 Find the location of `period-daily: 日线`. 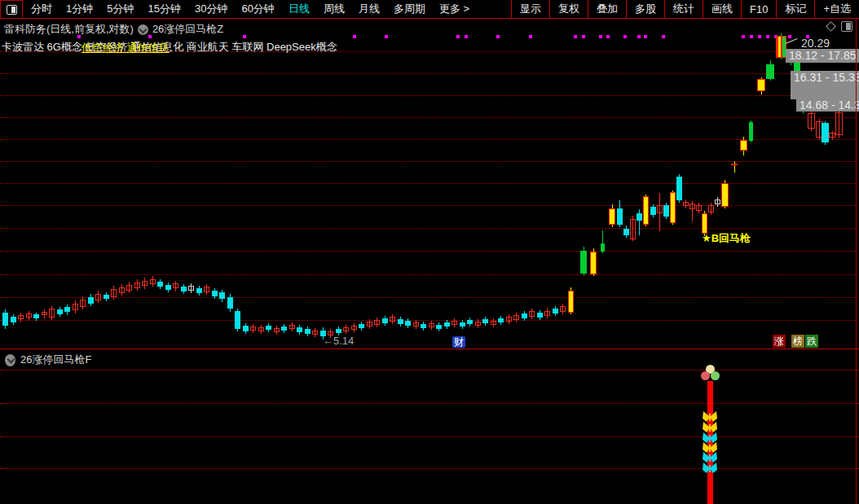

period-daily: 日线 is located at coordinates (299, 9).